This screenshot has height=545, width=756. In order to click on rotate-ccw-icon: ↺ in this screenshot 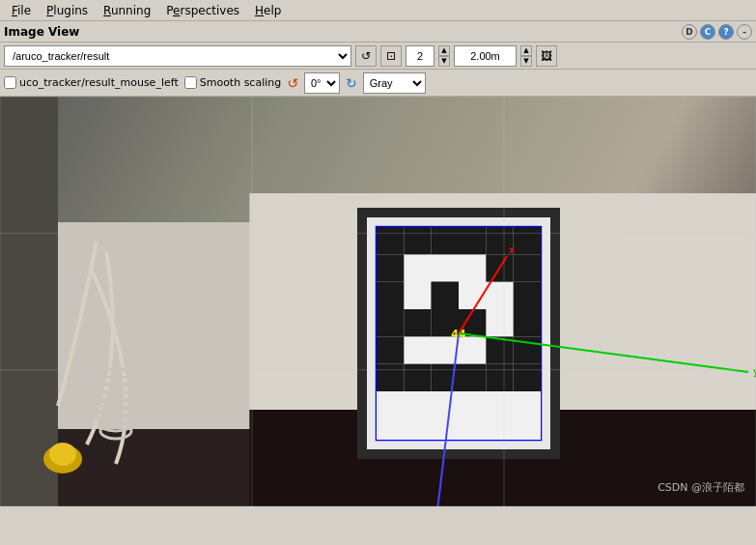, I will do `click(293, 83)`.